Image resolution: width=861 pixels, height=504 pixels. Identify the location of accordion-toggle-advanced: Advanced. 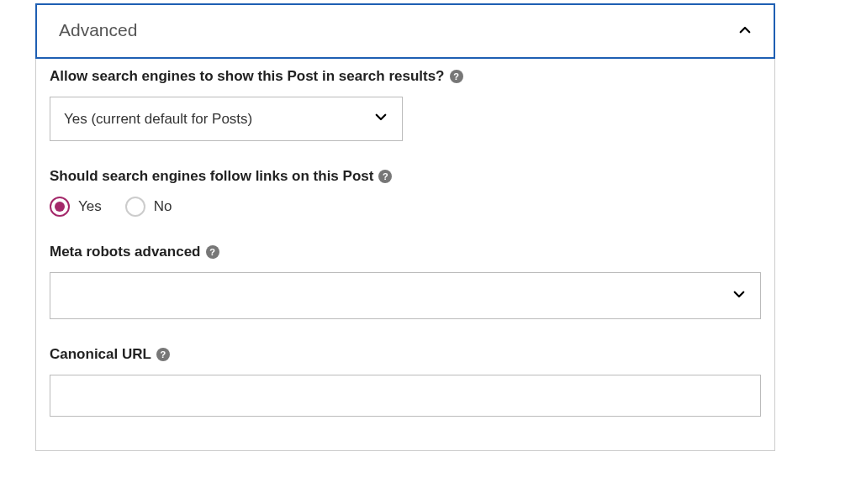
(405, 31).